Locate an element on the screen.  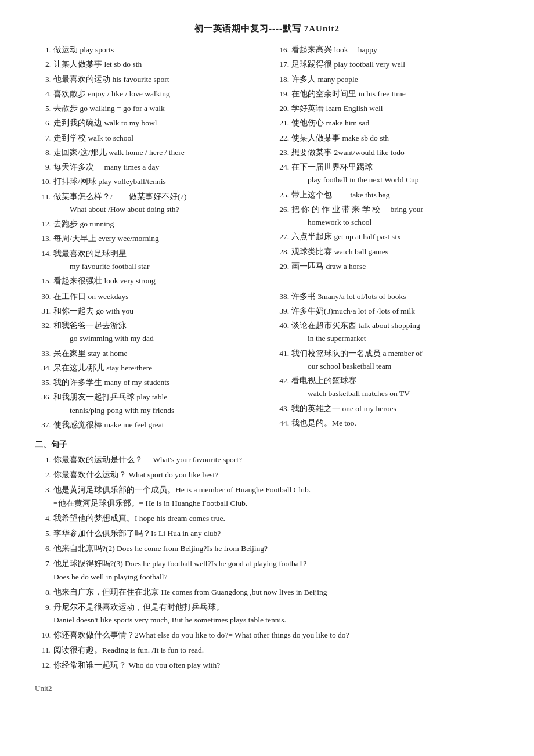
list-item: 35.我的许多学生 many of my students is located at coordinates (148, 383).